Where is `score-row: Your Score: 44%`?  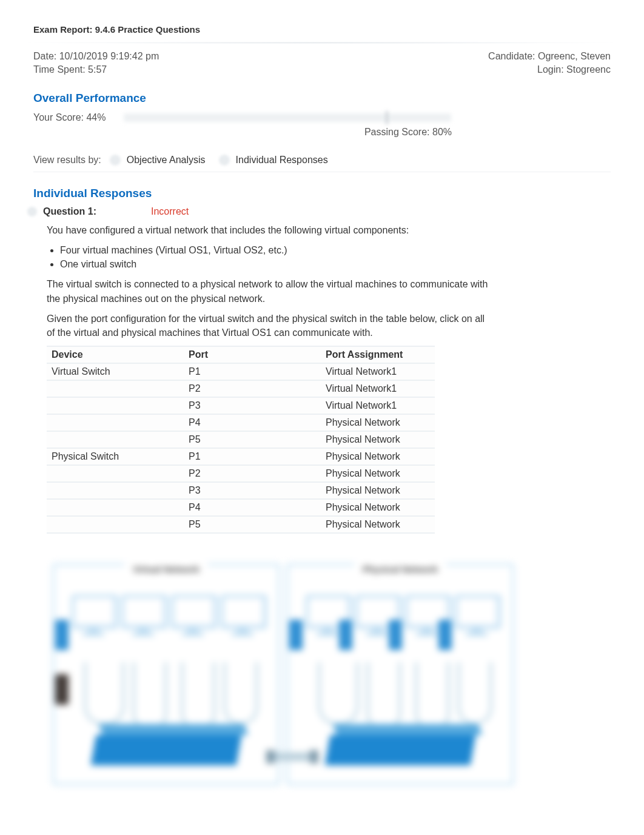
score-row: Your Score: 44% is located at coordinates (322, 118).